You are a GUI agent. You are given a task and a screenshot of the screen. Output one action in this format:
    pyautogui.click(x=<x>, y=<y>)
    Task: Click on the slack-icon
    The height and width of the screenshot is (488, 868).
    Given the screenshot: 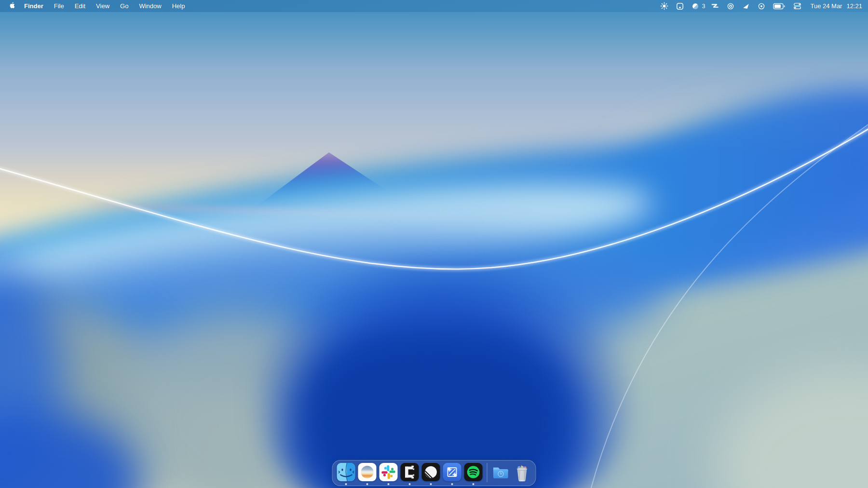 What is the action you would take?
    pyautogui.click(x=389, y=472)
    